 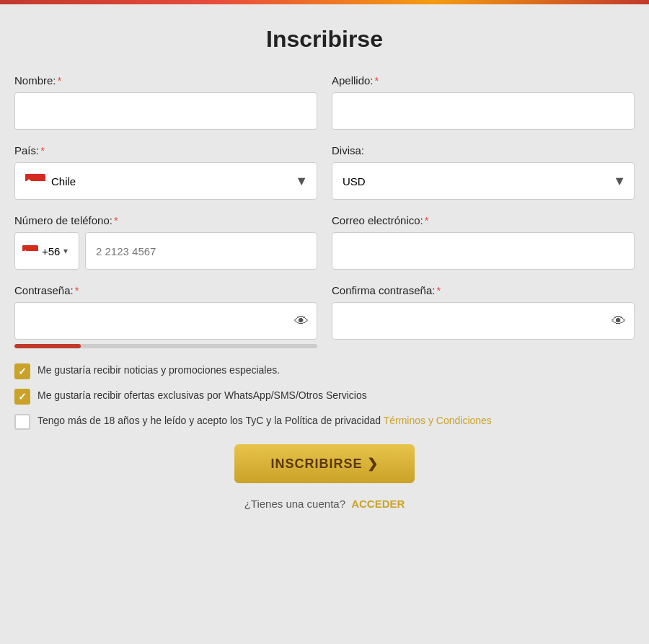 What do you see at coordinates (438, 420) in the screenshot?
I see `terms-link: Términos y Condiciones` at bounding box center [438, 420].